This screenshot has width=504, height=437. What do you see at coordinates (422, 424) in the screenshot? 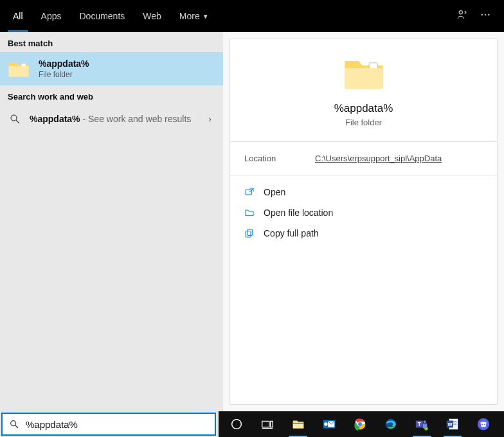
I see `taskbar-teams: T` at bounding box center [422, 424].